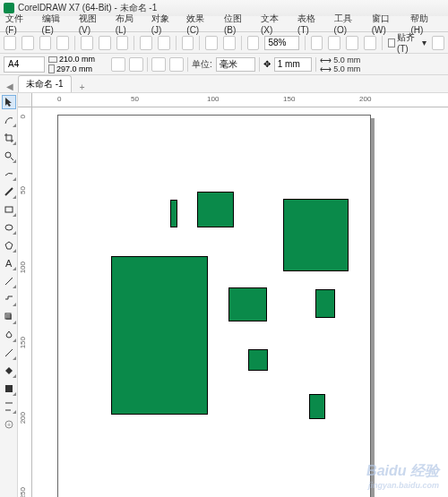 The height and width of the screenshot is (497, 448). I want to click on portrait-button, so click(118, 64).